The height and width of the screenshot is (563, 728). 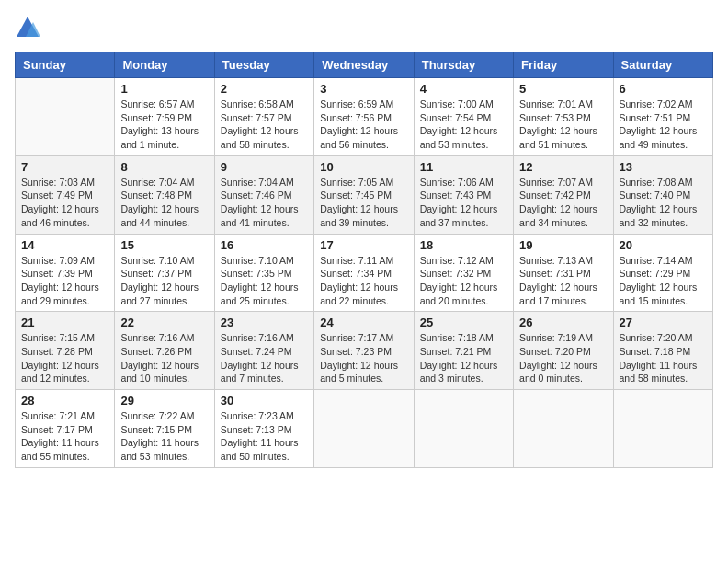 What do you see at coordinates (663, 272) in the screenshot?
I see `calendar-cell: 20Sunrise: 7:14 AMSunset: 7:29 PMDayligh…` at bounding box center [663, 272].